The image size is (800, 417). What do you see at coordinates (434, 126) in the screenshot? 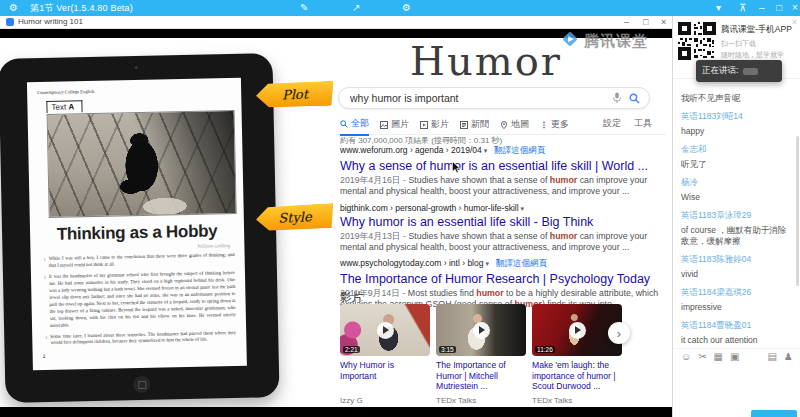
I see `tab-videos: 影片` at bounding box center [434, 126].